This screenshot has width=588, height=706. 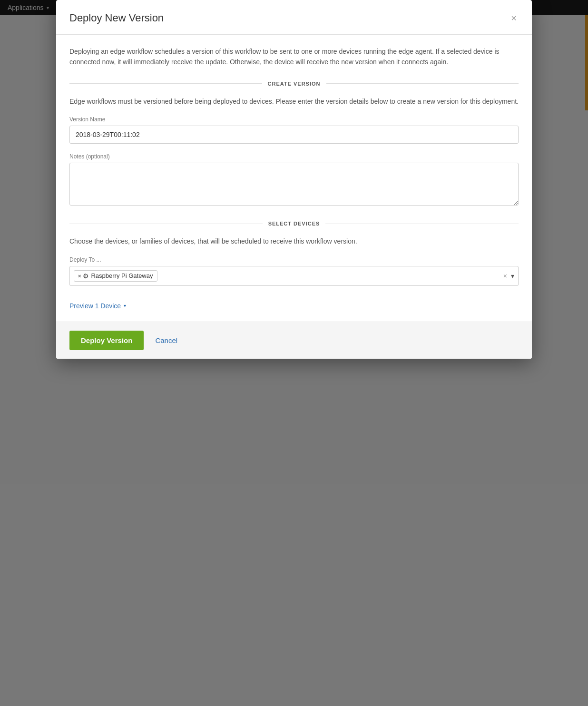 What do you see at coordinates (294, 224) in the screenshot?
I see `select-devices-label: SELECT DEVICES` at bounding box center [294, 224].